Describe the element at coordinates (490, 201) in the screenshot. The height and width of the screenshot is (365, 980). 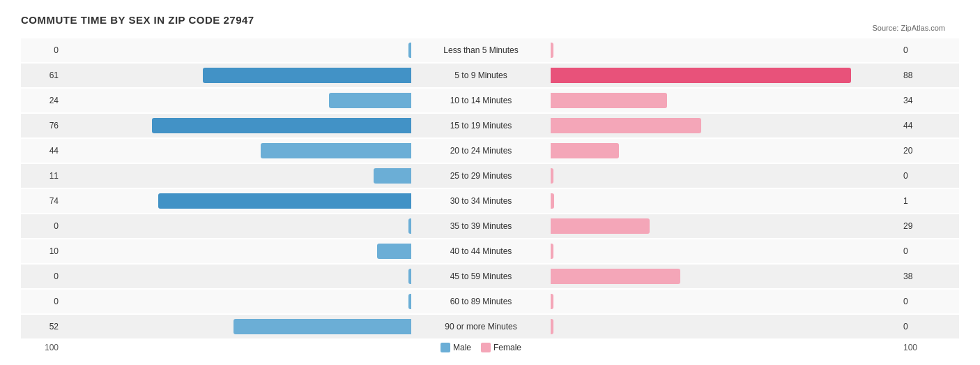
I see `chart-row: 7430 to 34 Minutes1` at that location.